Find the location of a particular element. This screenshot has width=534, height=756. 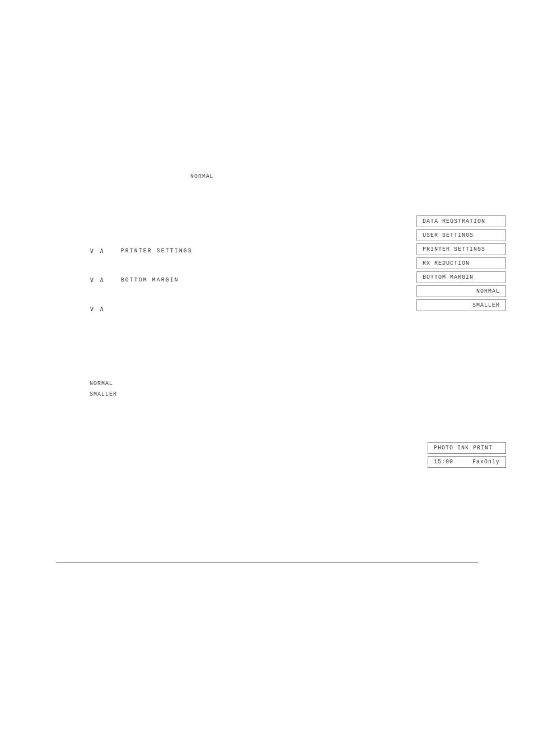

left-controls: ∨ ∧ PRINTER SETTINGS ∨ ∧ BOTTOM MARGIN ∨… is located at coordinates (141, 290).